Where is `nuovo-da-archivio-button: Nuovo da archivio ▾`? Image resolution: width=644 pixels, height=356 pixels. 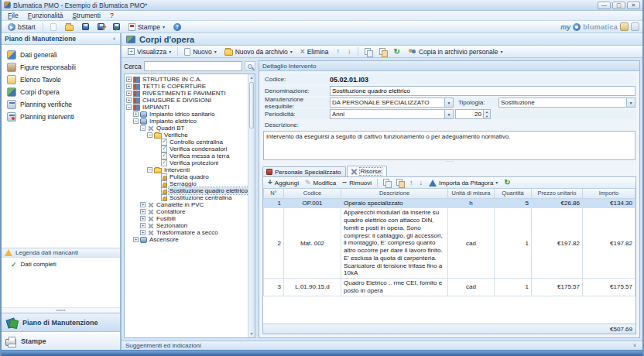
nuovo-da-archivio-button: Nuovo da archivio ▾ is located at coordinates (259, 52).